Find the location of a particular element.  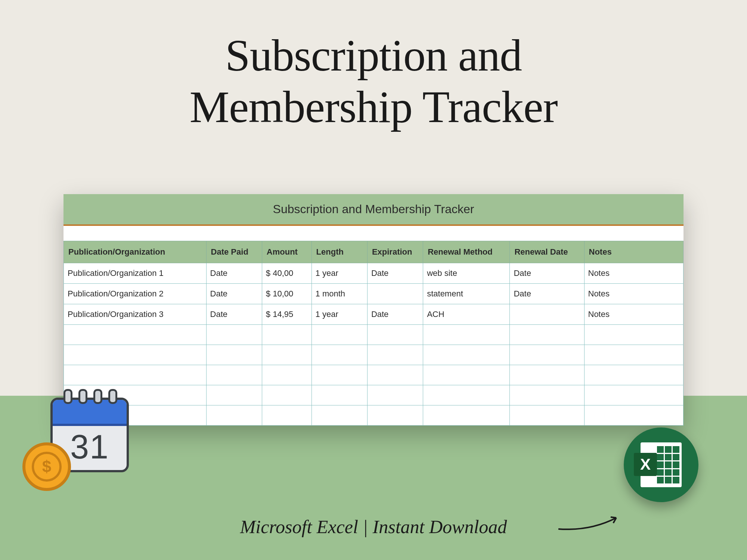

cell-amount: $ 40,00 is located at coordinates (287, 273).